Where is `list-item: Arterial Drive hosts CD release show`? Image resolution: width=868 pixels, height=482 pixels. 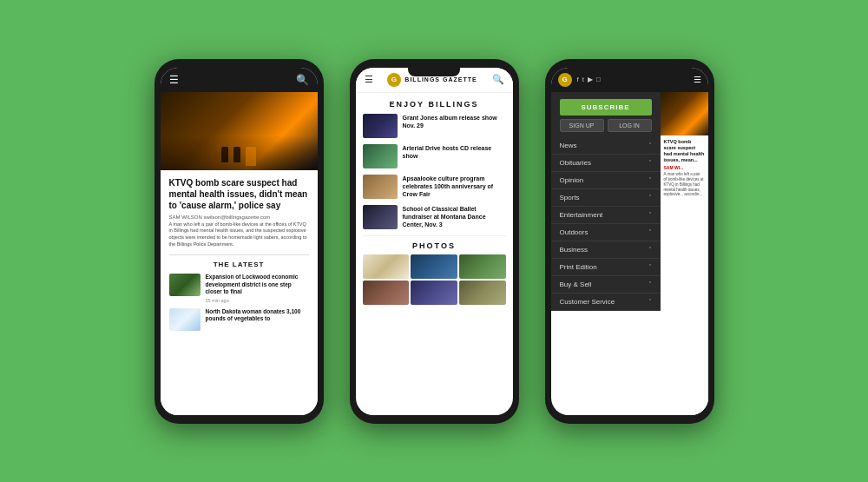 list-item: Arterial Drive hosts CD release show is located at coordinates (434, 156).